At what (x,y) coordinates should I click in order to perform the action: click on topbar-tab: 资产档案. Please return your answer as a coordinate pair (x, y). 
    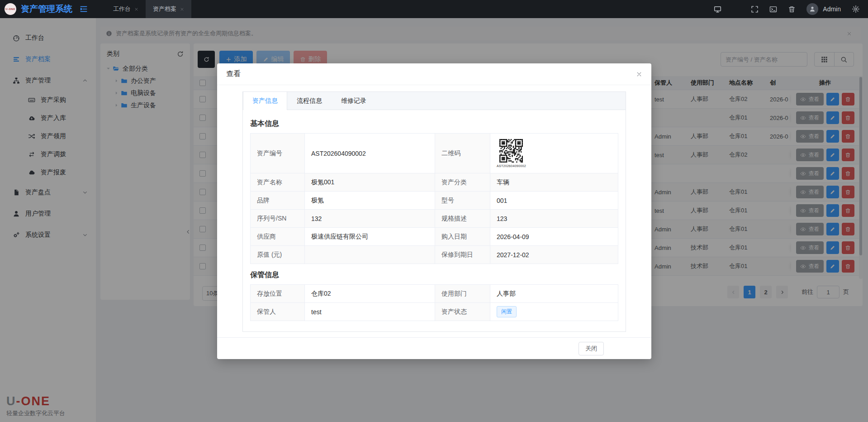
    Looking at the image, I should click on (168, 9).